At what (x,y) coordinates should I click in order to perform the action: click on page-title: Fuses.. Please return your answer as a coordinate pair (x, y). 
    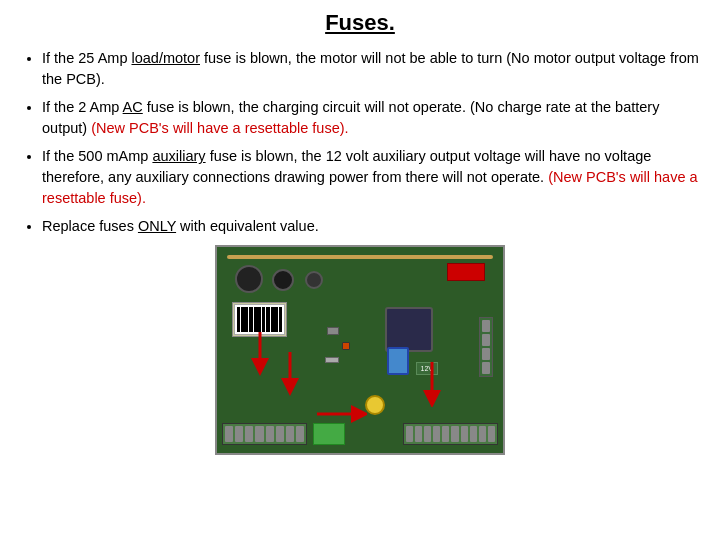
    Looking at the image, I should click on (360, 23).